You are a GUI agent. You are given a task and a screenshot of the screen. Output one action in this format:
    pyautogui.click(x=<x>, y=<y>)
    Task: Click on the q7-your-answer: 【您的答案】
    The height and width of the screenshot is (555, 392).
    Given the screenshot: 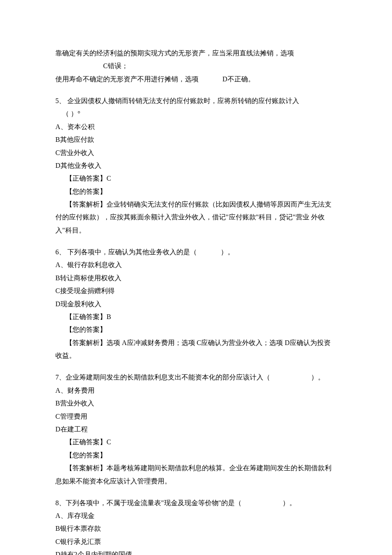 What is the action you would take?
    pyautogui.click(x=196, y=455)
    